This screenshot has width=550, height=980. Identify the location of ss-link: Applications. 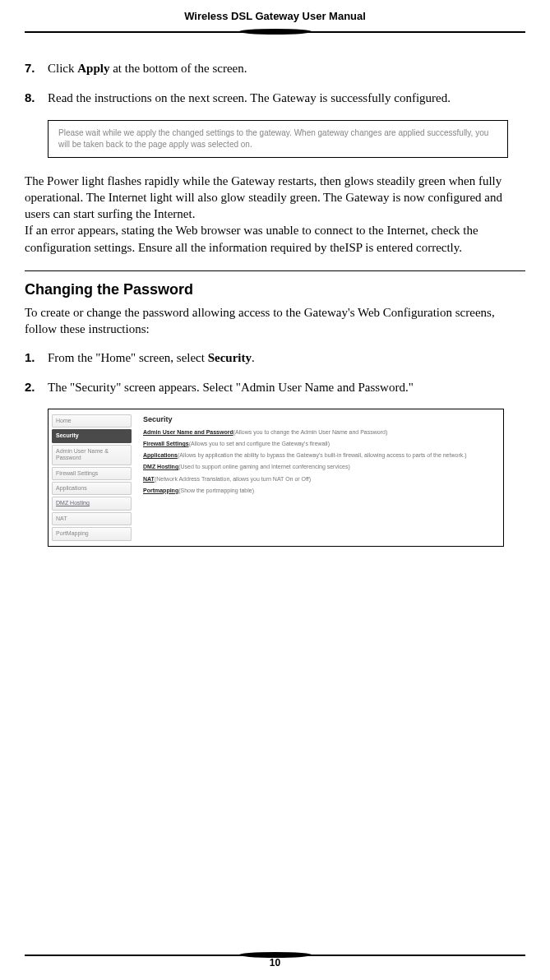
(160, 455).